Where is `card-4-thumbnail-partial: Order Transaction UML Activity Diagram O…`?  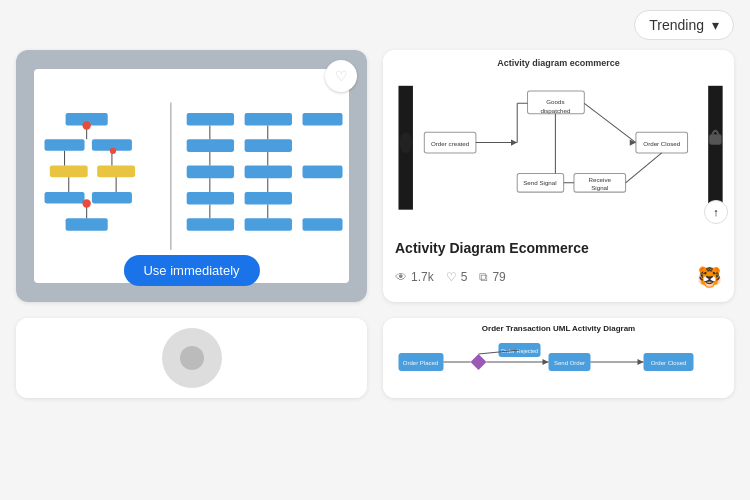 card-4-thumbnail-partial: Order Transaction UML Activity Diagram O… is located at coordinates (558, 358).